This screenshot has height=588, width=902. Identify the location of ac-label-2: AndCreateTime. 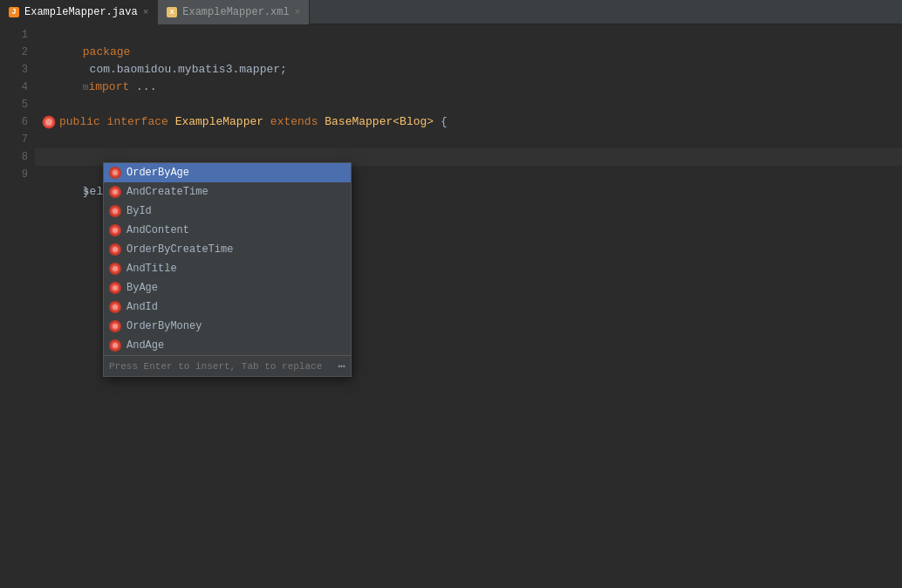
(167, 192).